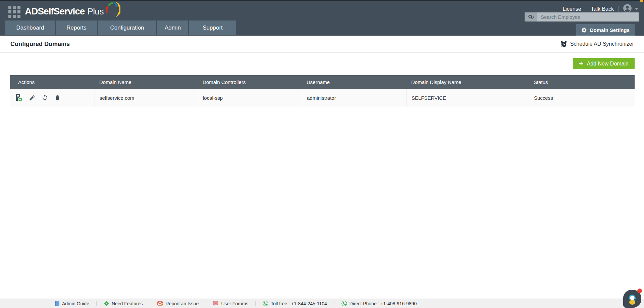  I want to click on configured-domains-table: Actions Domain Name Domain Controllers U…, so click(322, 91).